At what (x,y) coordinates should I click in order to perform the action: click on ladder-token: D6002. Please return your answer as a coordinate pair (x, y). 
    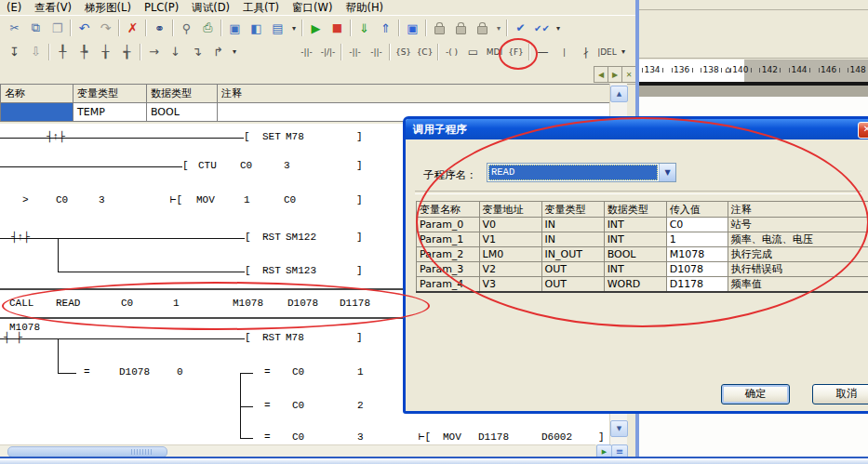
    Looking at the image, I should click on (556, 437).